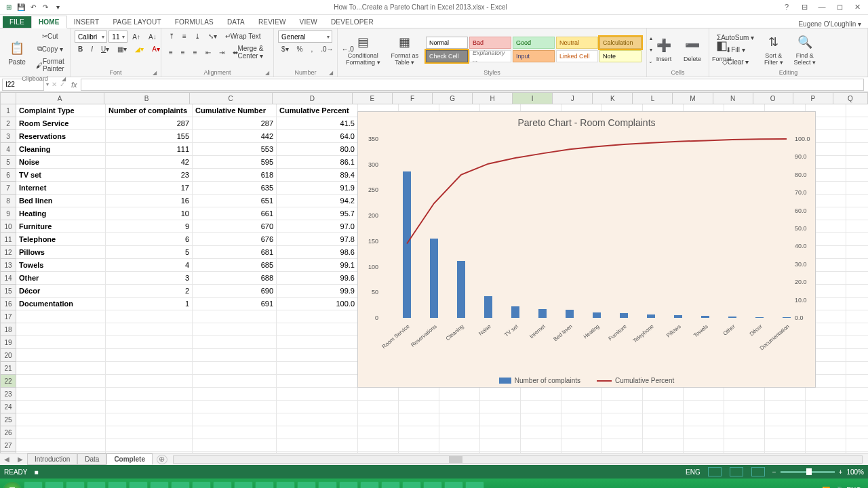 This screenshot has width=868, height=488. Describe the element at coordinates (715, 472) in the screenshot. I see `normal-view-icon` at that location.